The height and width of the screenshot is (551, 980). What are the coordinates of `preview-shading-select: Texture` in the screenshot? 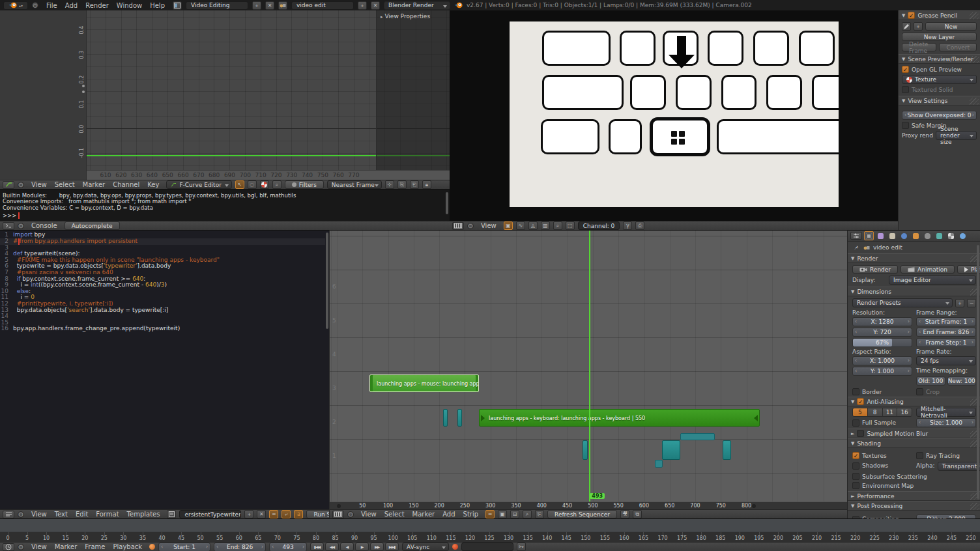 It's located at (940, 79).